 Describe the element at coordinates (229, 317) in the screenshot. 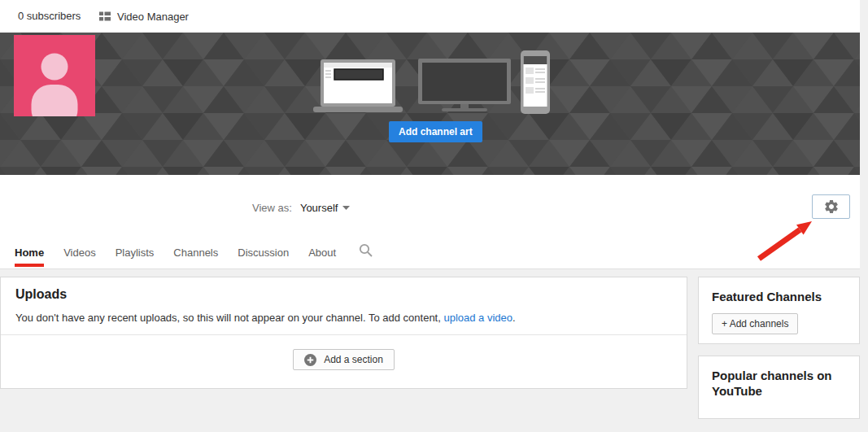

I see `uploads-message-text: You don't have any recent uploads, so th…` at that location.